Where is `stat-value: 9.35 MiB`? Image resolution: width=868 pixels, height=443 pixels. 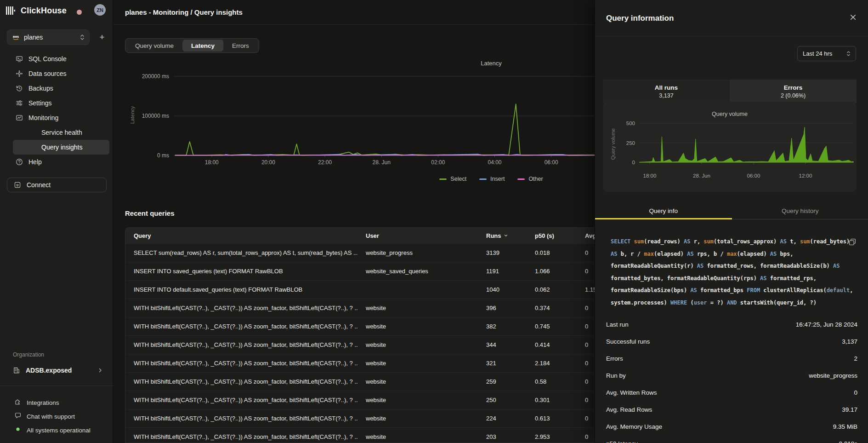 stat-value: 9.35 MiB is located at coordinates (845, 427).